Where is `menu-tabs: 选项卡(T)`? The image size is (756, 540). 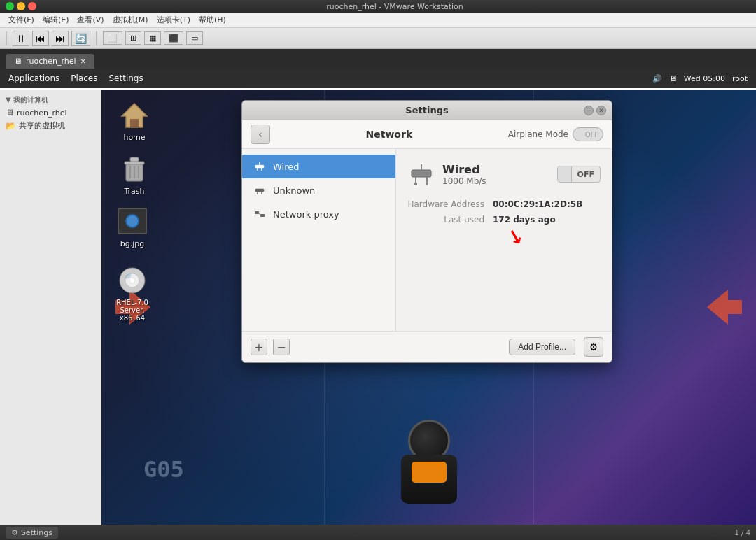 menu-tabs: 选项卡(T) is located at coordinates (174, 20).